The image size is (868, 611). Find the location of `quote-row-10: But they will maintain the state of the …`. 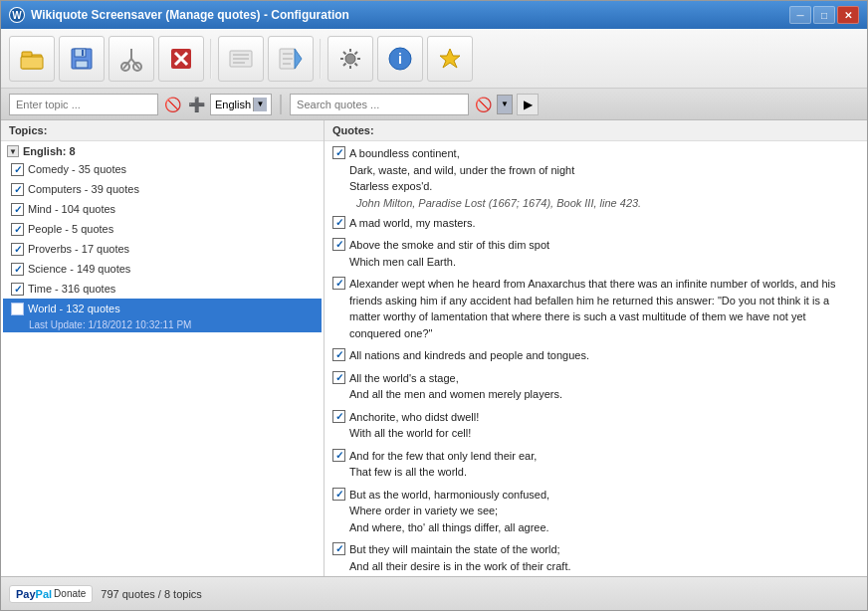

quote-row-10: But they will maintain the state of the … is located at coordinates (595, 557).